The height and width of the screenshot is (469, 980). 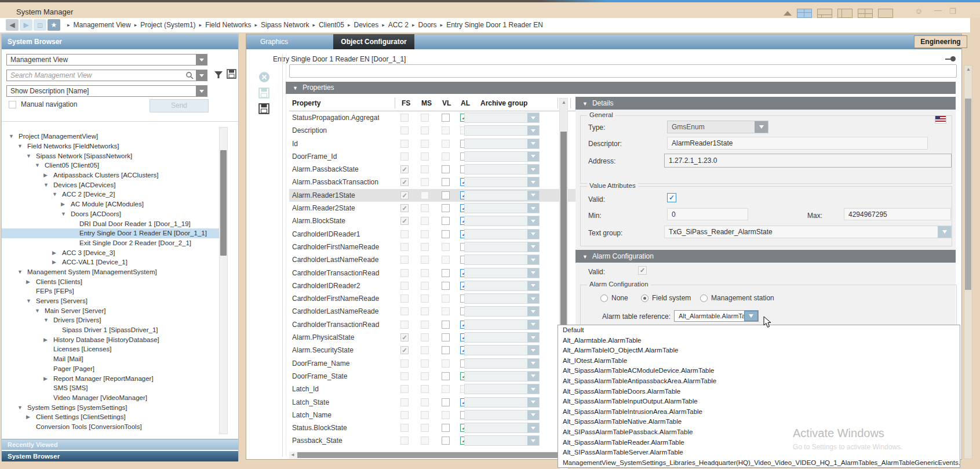 I want to click on dropdown-option: Alt_SIPassAlarmTablePassback.AlarmTable, so click(x=759, y=432).